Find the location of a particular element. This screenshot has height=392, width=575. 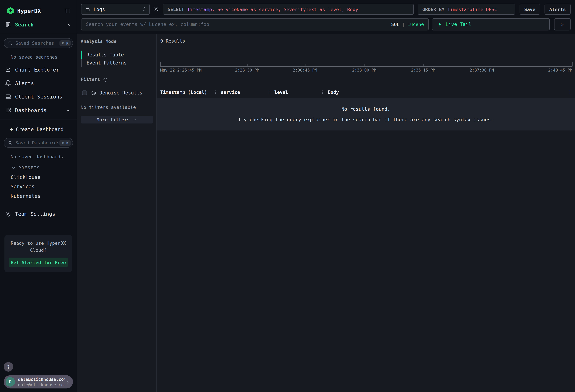

help-button: ? is located at coordinates (8, 367).